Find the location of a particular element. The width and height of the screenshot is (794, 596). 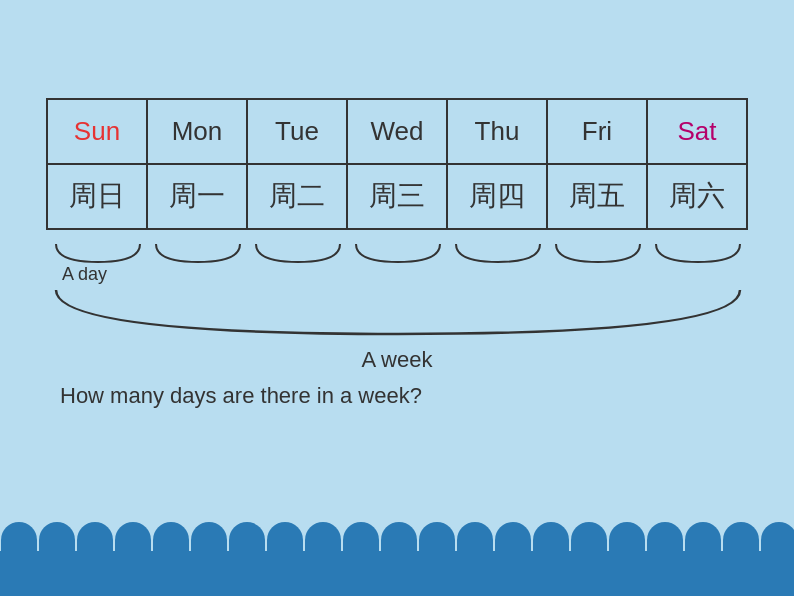

a-day-label: A day is located at coordinates (84, 274).